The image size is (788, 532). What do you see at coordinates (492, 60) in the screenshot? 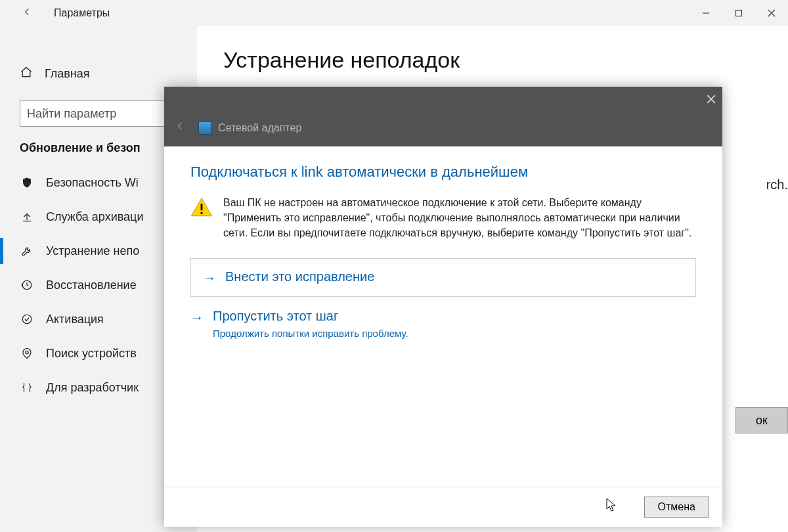
I see `page-title: Устранение неполадок` at bounding box center [492, 60].